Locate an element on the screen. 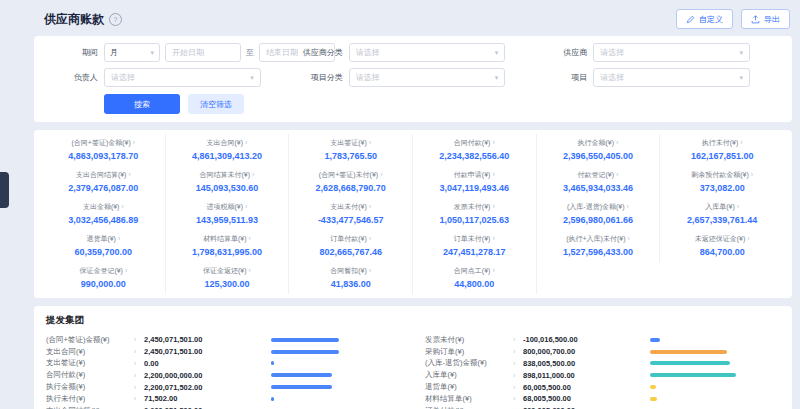 The width and height of the screenshot is (800, 409). group-metric-row: 支出合同(¥) › 2,450,071,501.00 is located at coordinates (224, 352).